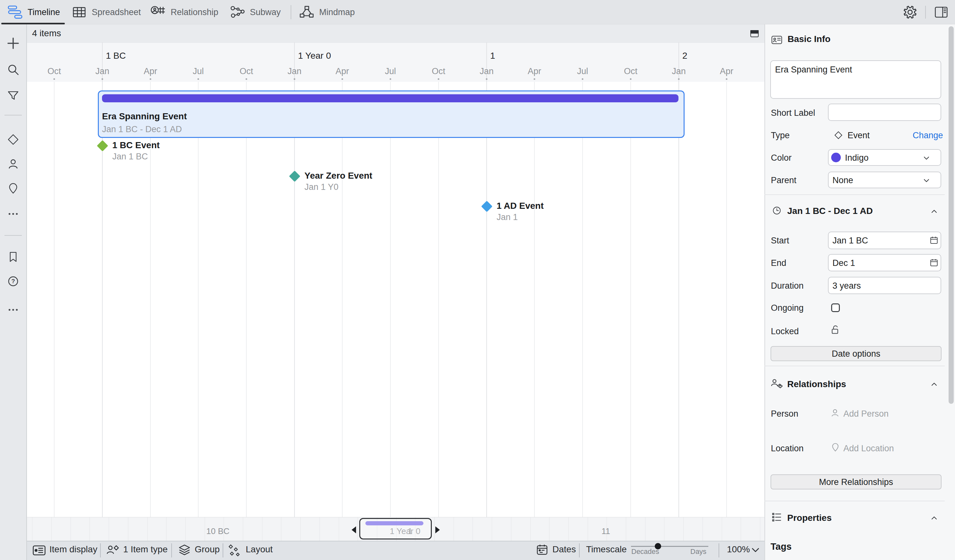 The height and width of the screenshot is (560, 955). What do you see at coordinates (13, 44) in the screenshot?
I see `sidebar-plus-button` at bounding box center [13, 44].